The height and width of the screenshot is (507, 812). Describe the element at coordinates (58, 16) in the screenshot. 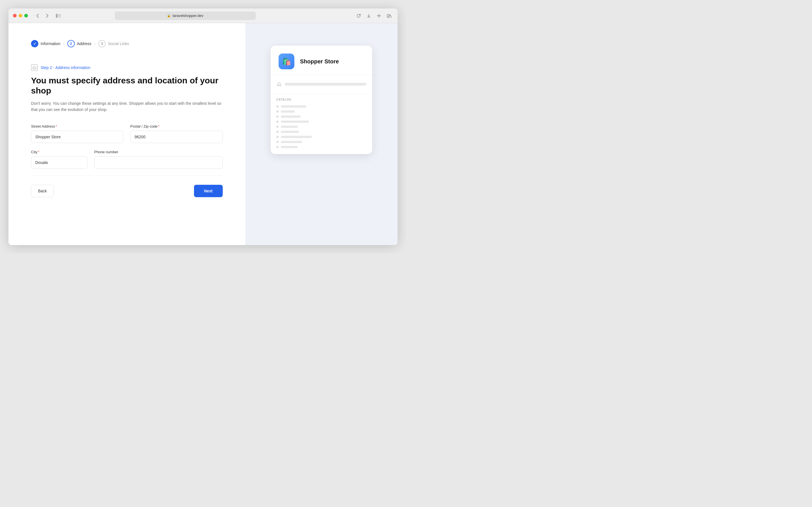

I see `sidebar-toggle-button` at that location.